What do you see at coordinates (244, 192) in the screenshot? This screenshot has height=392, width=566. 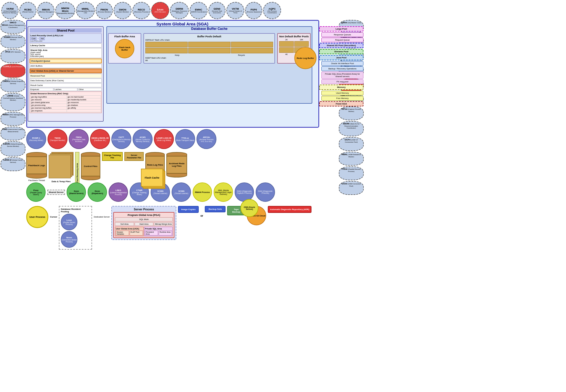 I see `diag-process: DIAG (Diagnostic Capture Process)` at bounding box center [244, 192].